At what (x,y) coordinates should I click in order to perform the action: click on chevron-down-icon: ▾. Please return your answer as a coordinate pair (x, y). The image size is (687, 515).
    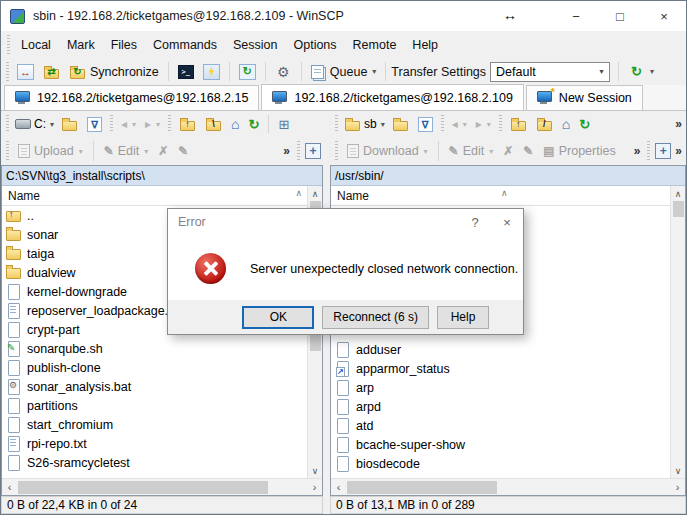
    Looking at the image, I should click on (158, 124).